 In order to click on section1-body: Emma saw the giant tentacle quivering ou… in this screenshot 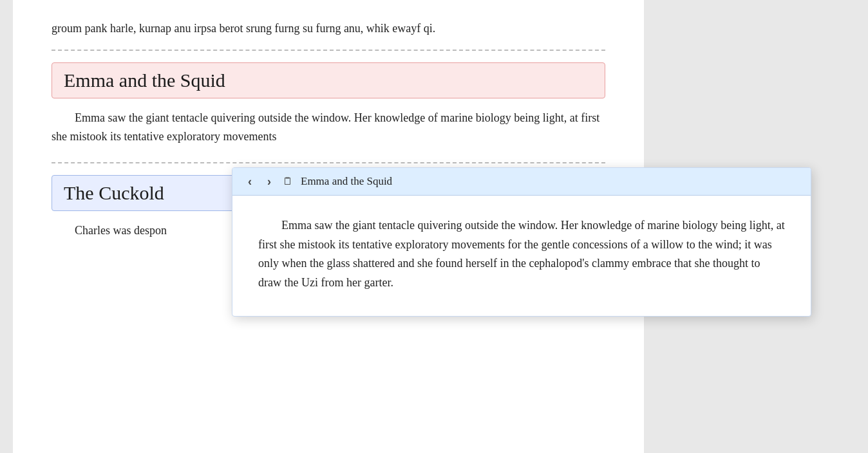, I will do `click(328, 127)`.